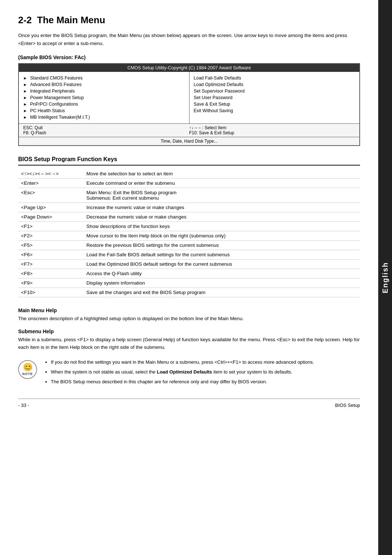 The width and height of the screenshot is (392, 555). I want to click on bios-menu-area: ► Standard CMOS Features ► Advanced BIOS…, so click(189, 98).